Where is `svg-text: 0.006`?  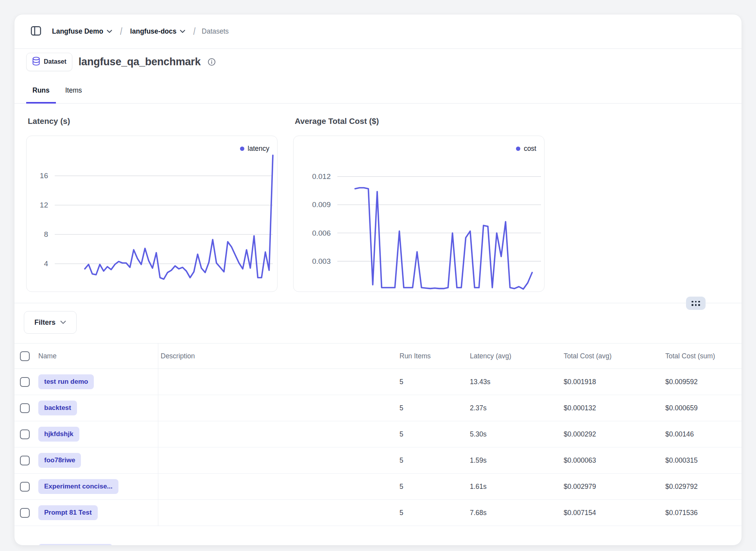 svg-text: 0.006 is located at coordinates (321, 233).